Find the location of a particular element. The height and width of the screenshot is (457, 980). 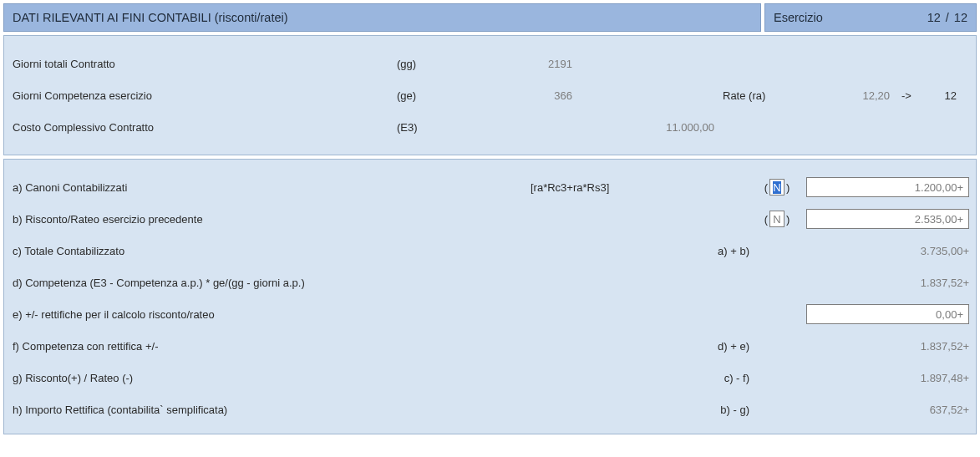

esercizio-header: Esercizio 12 / 12 is located at coordinates (871, 18).